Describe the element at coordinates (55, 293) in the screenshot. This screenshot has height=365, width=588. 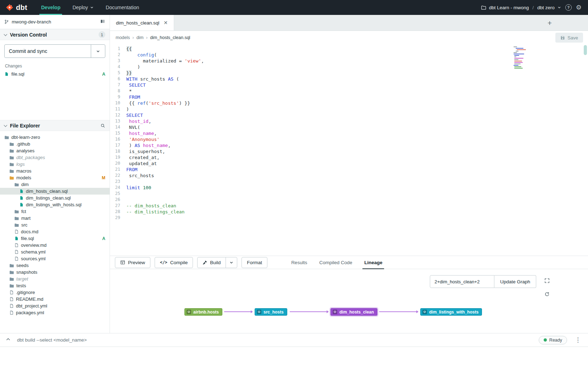
I see `tree-item-.gitignore: .gitignore` at that location.